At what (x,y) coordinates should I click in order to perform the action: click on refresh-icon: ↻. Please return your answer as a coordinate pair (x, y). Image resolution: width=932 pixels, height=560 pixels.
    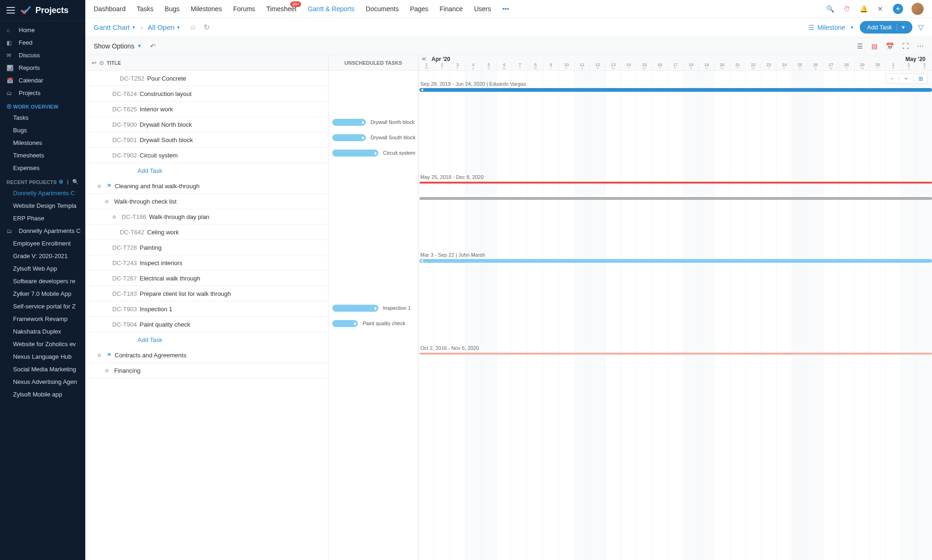
    Looking at the image, I should click on (207, 27).